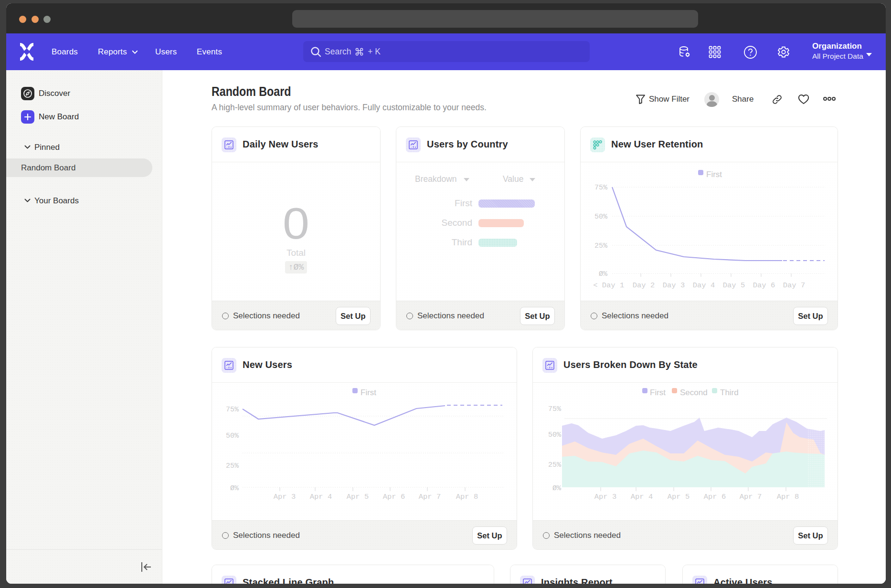 Image resolution: width=891 pixels, height=588 pixels. I want to click on svg-text: Day 6, so click(764, 285).